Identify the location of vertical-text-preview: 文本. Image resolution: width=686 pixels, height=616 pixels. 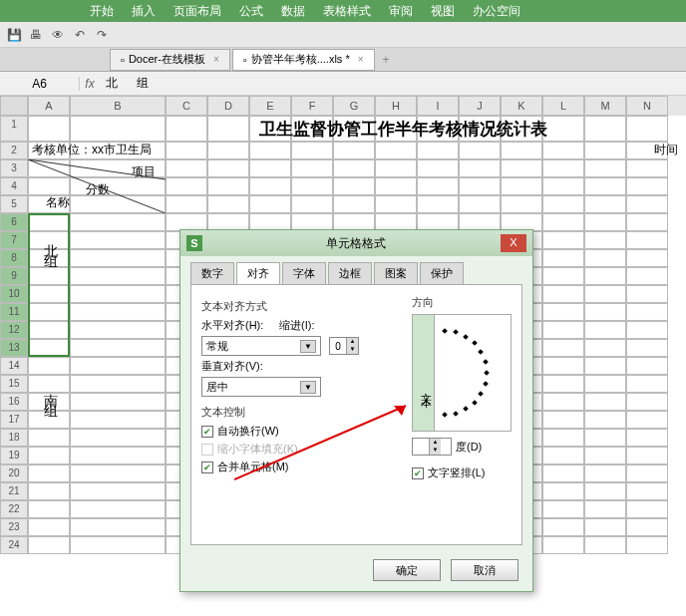
(424, 373).